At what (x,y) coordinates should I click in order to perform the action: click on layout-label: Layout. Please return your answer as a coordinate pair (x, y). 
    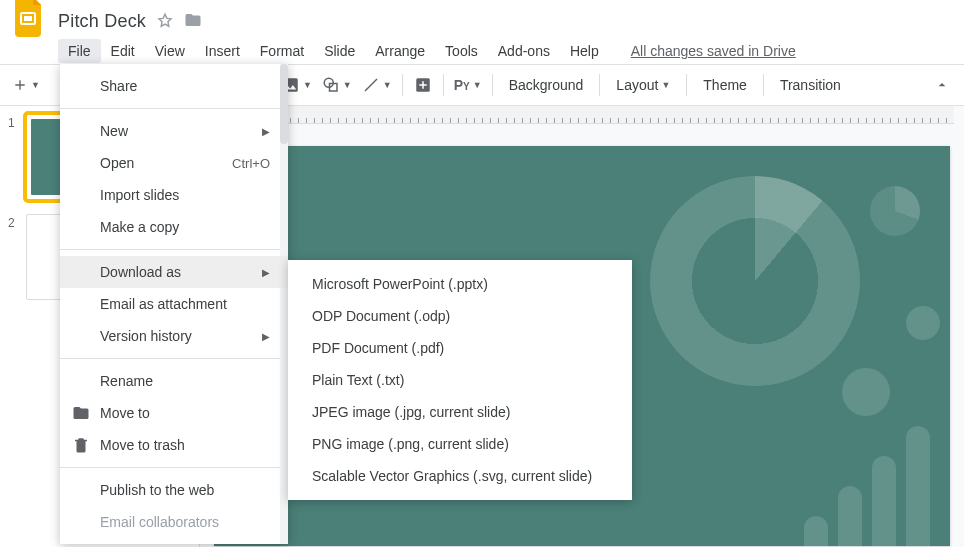
    Looking at the image, I should click on (637, 85).